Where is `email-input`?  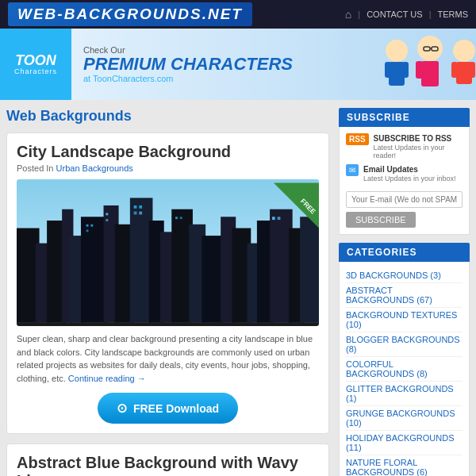 email-input is located at coordinates (405, 200).